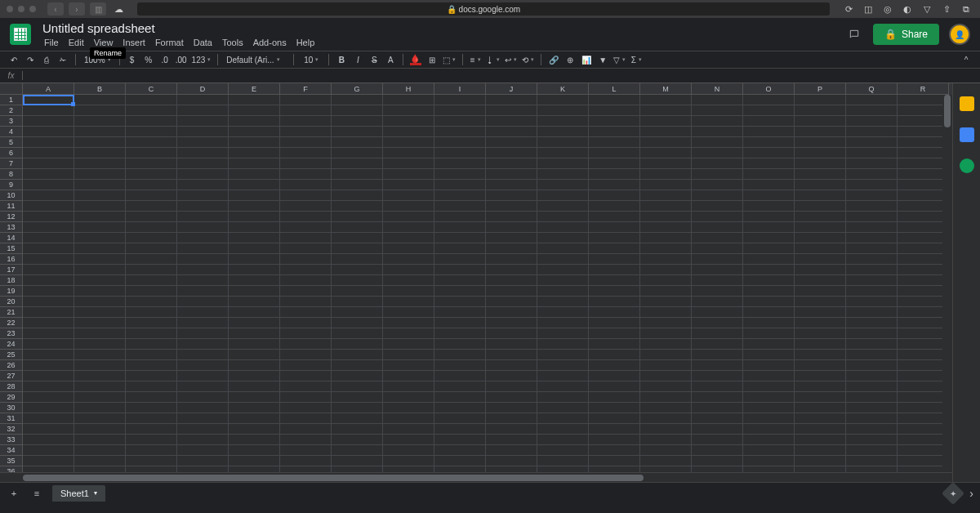 This screenshot has height=513, width=980. Describe the element at coordinates (11, 418) in the screenshot. I see `row-header: 31` at that location.